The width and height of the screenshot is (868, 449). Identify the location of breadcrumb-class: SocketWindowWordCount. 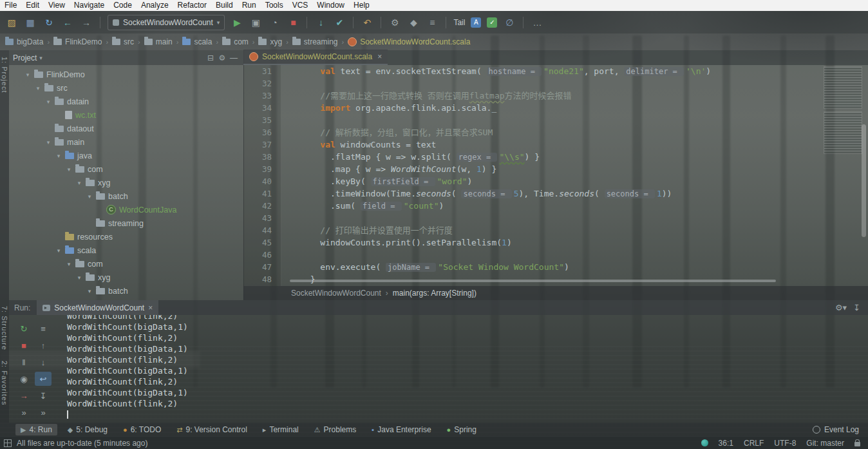
(336, 293).